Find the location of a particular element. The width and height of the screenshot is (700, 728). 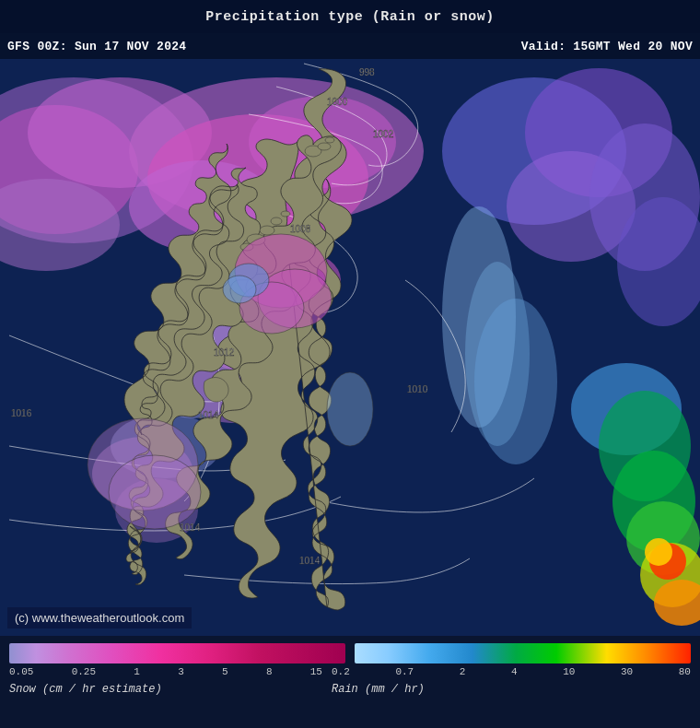

rain-legend-label: Rain (mm / hr) is located at coordinates (511, 689).